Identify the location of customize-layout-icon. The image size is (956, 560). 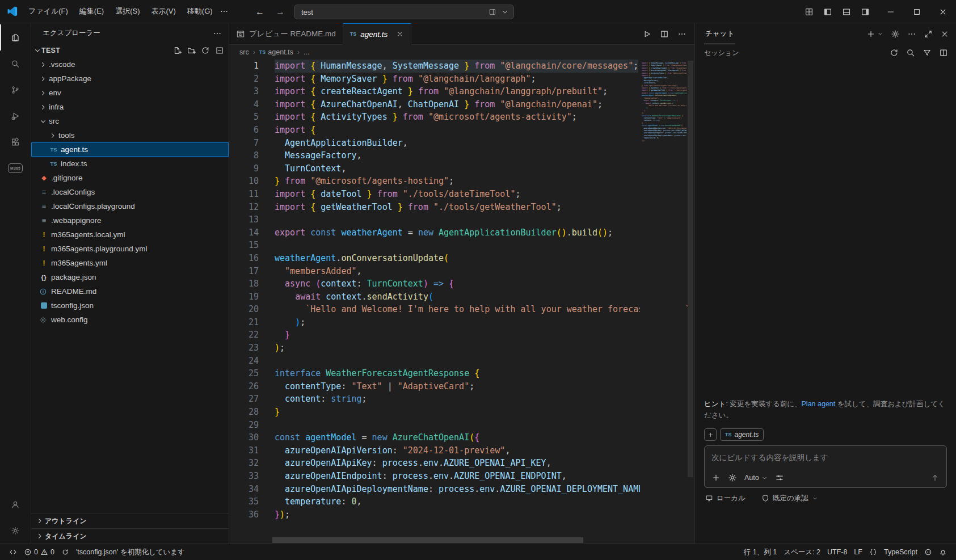
(809, 12).